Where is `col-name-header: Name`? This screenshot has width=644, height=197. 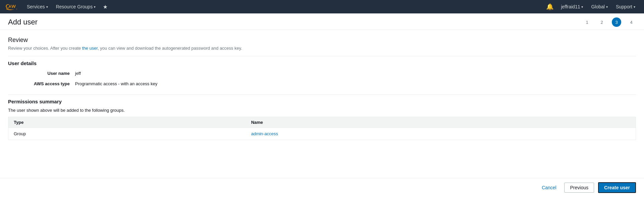
col-name-header: Name is located at coordinates (441, 122).